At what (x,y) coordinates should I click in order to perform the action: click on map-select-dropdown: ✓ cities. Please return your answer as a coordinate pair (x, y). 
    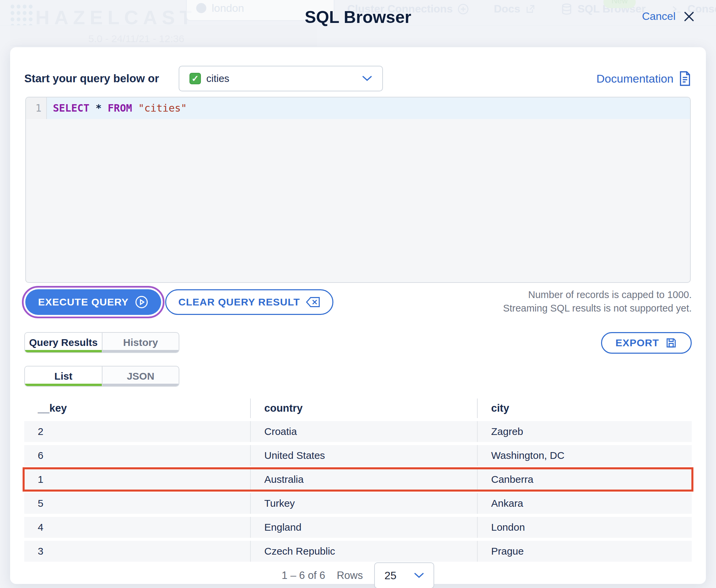
    Looking at the image, I should click on (281, 79).